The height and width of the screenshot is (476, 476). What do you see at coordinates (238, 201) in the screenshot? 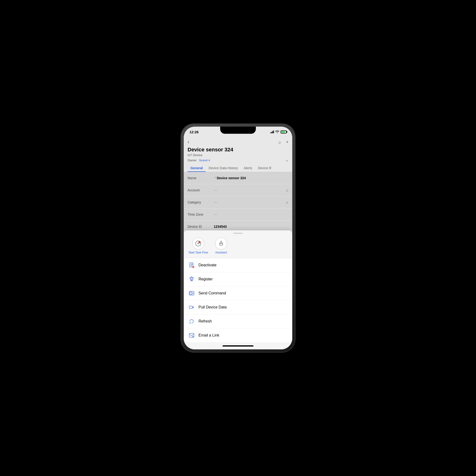
I see `fields-container: Name * Device sensor 324 Account --- ⌕ C…` at bounding box center [238, 201].